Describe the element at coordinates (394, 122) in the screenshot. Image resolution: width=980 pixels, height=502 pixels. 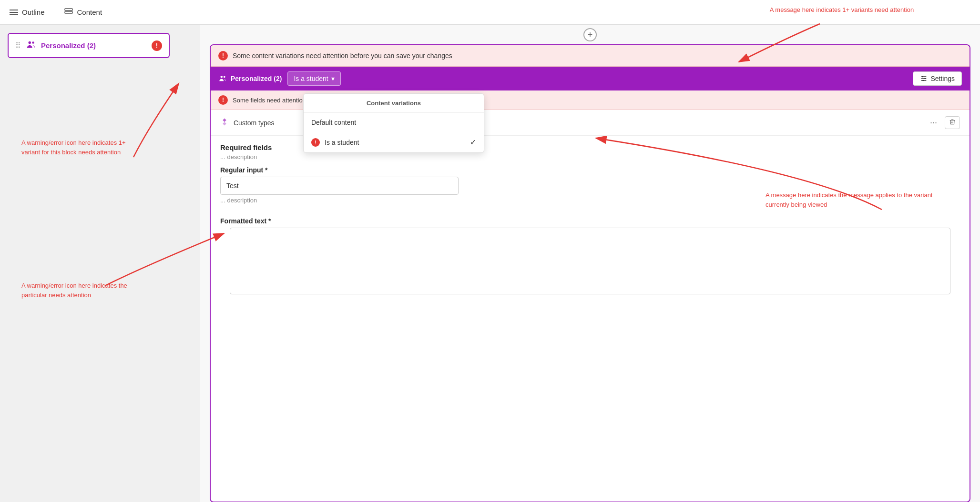
I see `dropdown-default-content: Default content` at that location.